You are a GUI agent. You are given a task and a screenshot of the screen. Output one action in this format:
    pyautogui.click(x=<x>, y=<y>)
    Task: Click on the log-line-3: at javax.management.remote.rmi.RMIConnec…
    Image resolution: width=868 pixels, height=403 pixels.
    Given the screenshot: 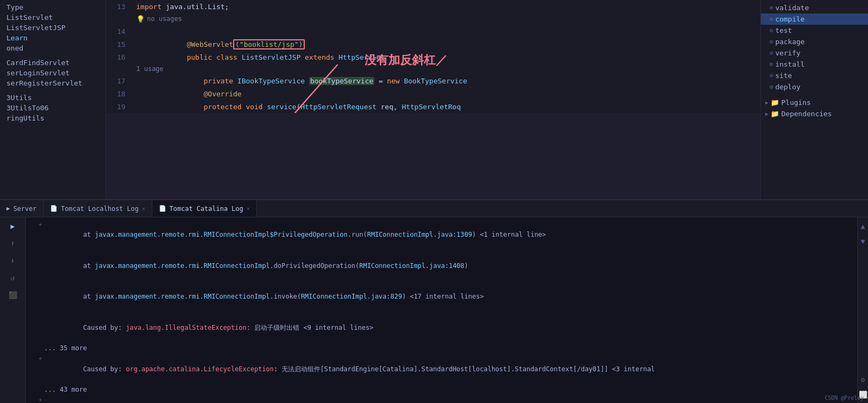 What is the action you would take?
    pyautogui.click(x=442, y=297)
    